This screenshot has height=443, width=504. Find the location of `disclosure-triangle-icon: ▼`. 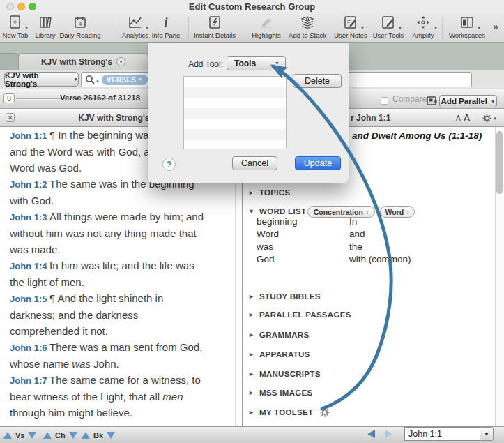

disclosure-triangle-icon: ▼ is located at coordinates (251, 211).